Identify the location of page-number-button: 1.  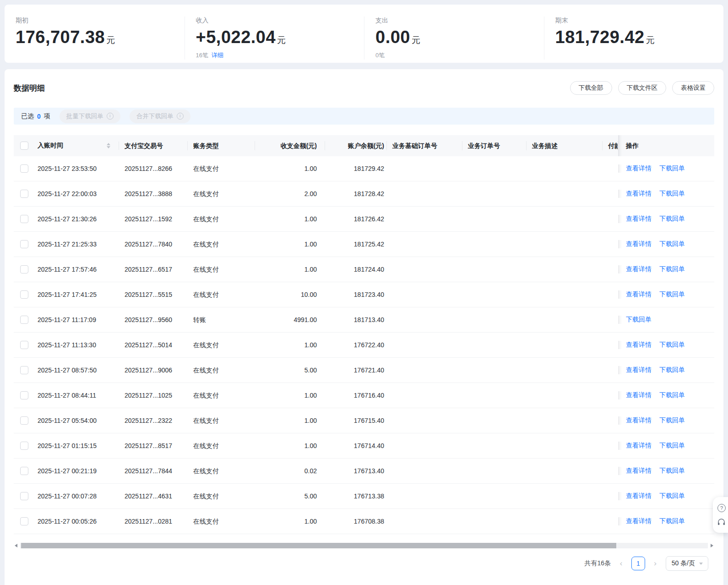
(638, 563).